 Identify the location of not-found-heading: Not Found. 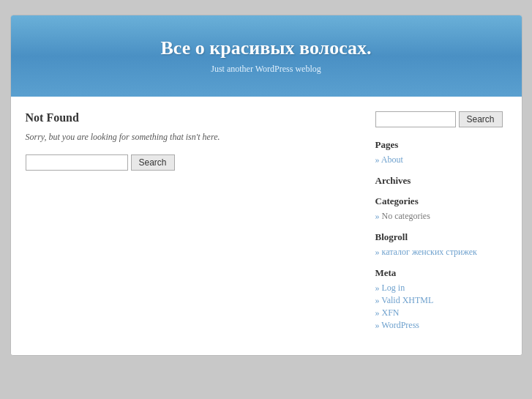
(190, 118).